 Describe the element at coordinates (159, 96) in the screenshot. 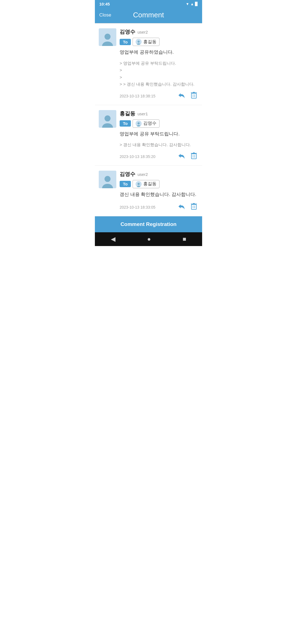

I see `comment-footer: 2023-10-13 18:38:15` at that location.